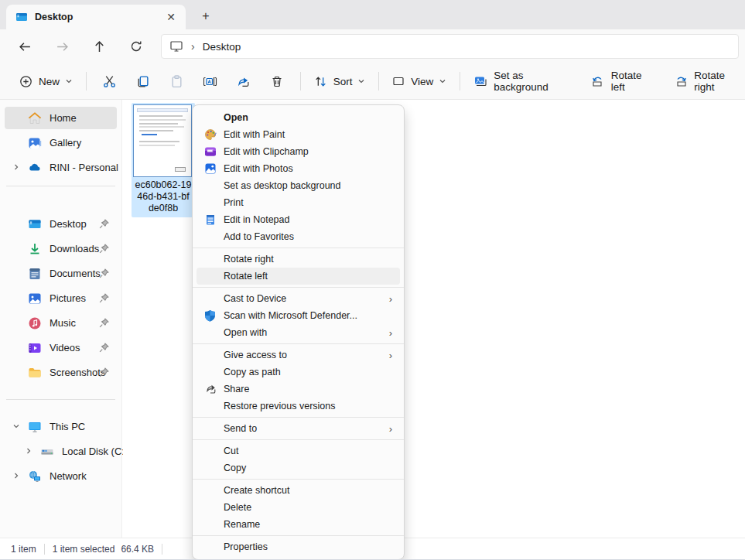 The height and width of the screenshot is (560, 745). What do you see at coordinates (419, 81) in the screenshot?
I see `view-button: View` at bounding box center [419, 81].